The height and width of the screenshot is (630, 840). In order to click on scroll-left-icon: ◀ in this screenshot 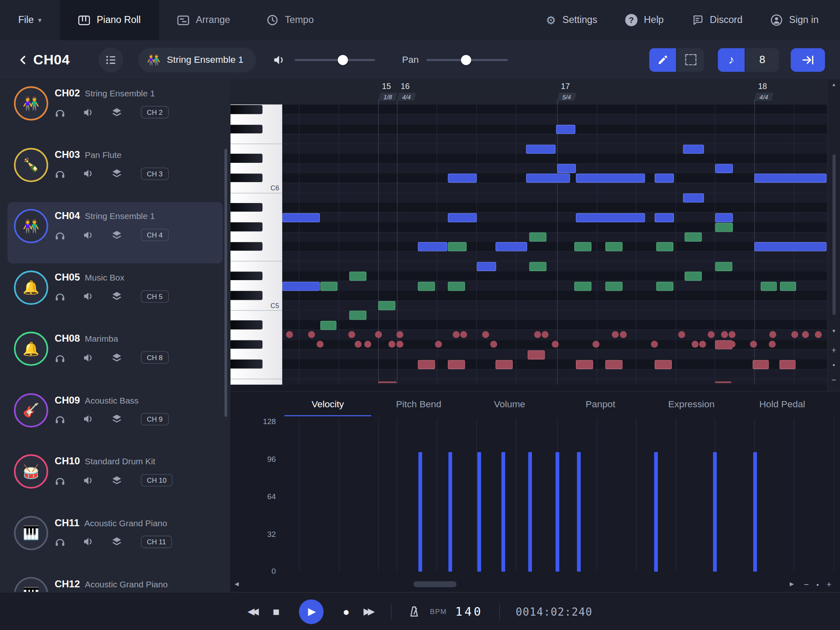, I will do `click(237, 584)`.